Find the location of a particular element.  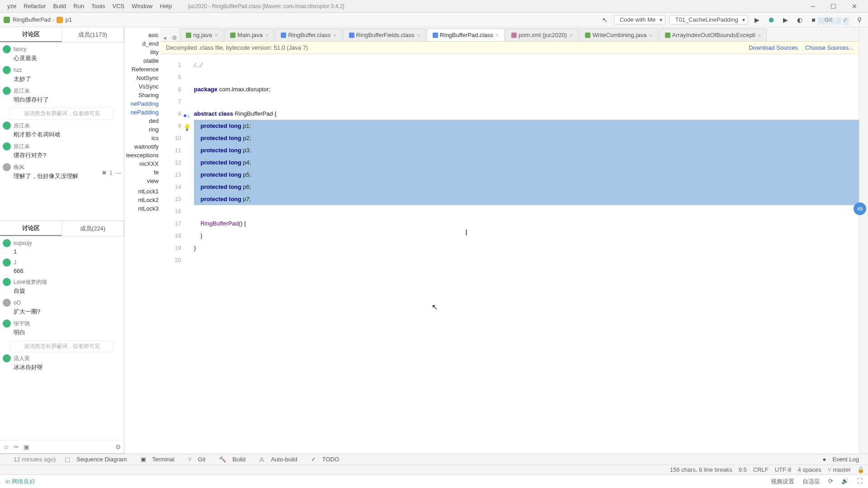

code-with-me-dropdown: Code with Me ▾ is located at coordinates (640, 20).